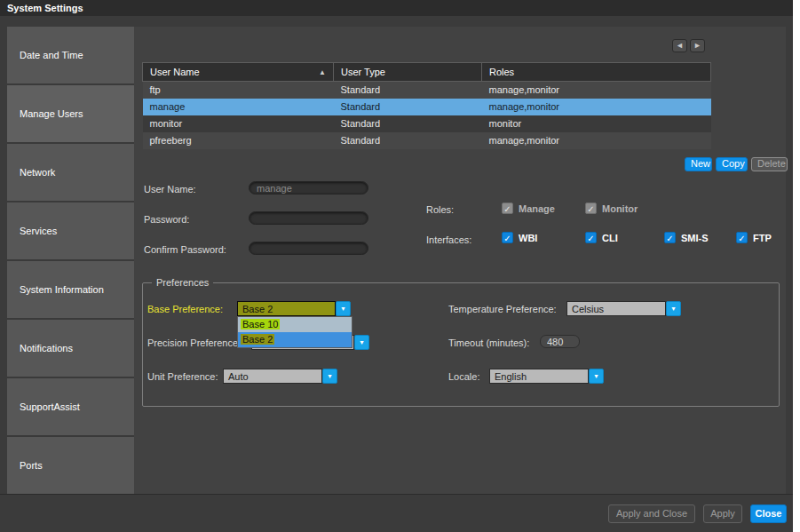 This screenshot has height=532, width=800. What do you see at coordinates (652, 513) in the screenshot?
I see `apply-and-close-button: Apply and Close` at bounding box center [652, 513].